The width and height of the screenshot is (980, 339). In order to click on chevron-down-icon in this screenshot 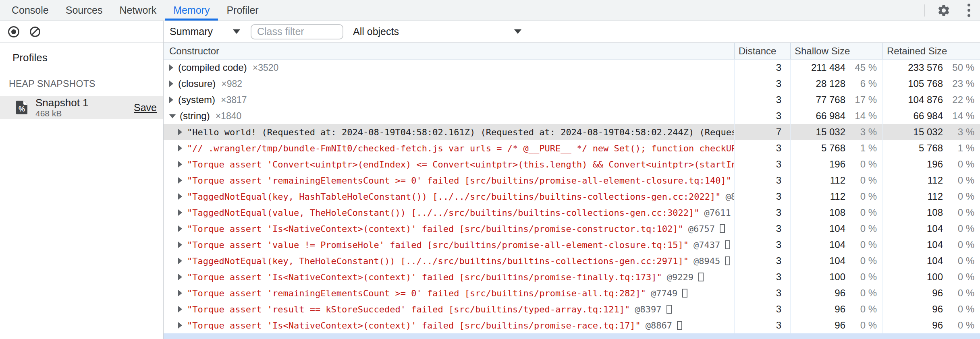, I will do `click(237, 31)`.